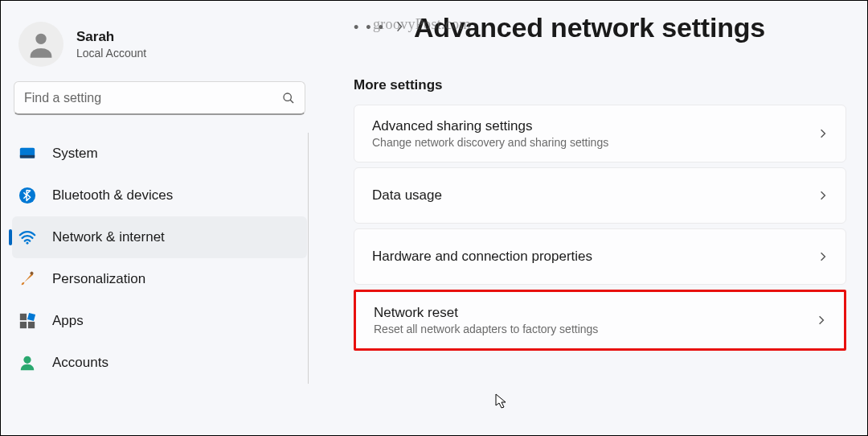 This screenshot has height=436, width=868. Describe the element at coordinates (27, 321) in the screenshot. I see `apps-icon` at that location.